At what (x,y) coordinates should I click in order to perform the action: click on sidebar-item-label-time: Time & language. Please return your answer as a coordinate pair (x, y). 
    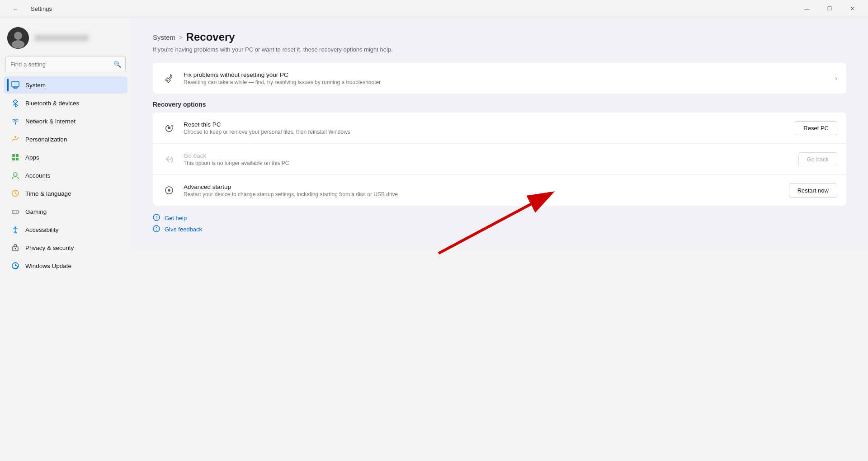
    Looking at the image, I should click on (48, 193).